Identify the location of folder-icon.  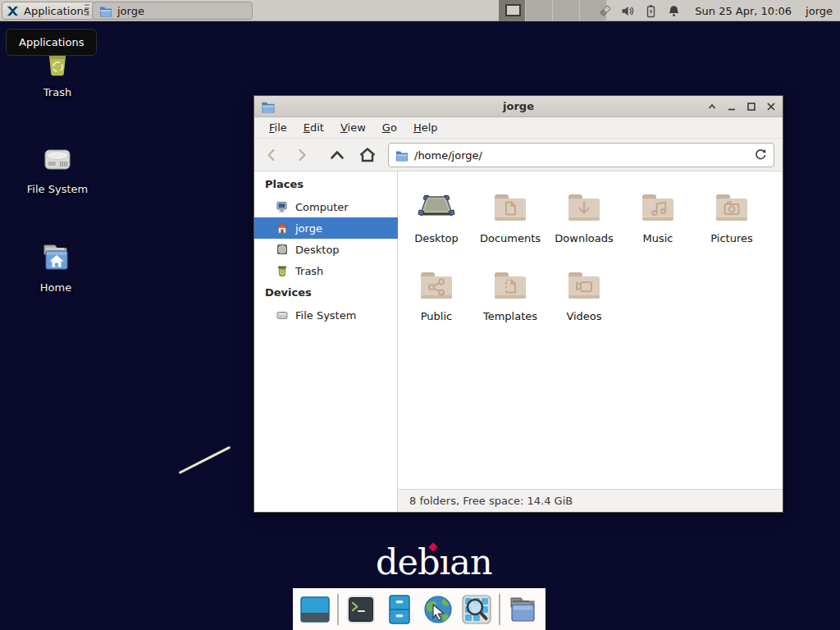
(106, 11).